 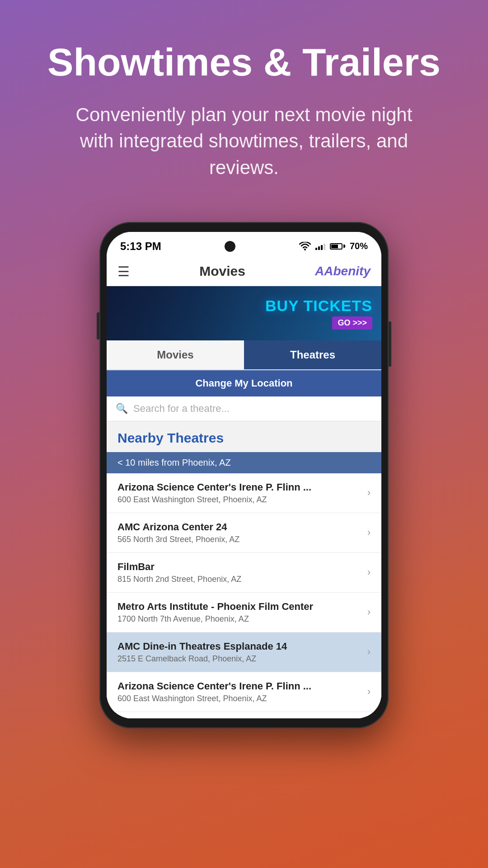 What do you see at coordinates (244, 272) in the screenshot?
I see `app-navbar: ☰ Movies AAbenity` at bounding box center [244, 272].